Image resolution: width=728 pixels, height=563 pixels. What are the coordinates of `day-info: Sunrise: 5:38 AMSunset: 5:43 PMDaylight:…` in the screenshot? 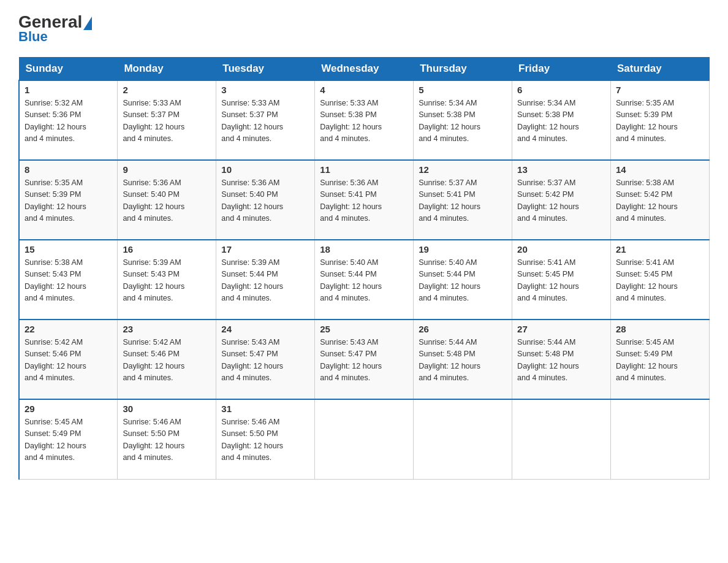 It's located at (69, 281).